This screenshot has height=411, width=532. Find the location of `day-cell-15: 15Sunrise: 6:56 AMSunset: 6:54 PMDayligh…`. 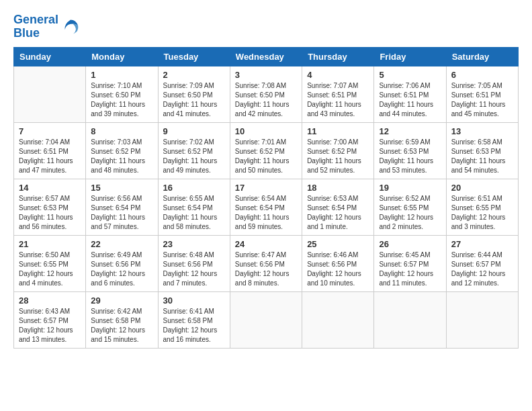

day-cell-15: 15Sunrise: 6:56 AMSunset: 6:54 PMDayligh… is located at coordinates (122, 207).